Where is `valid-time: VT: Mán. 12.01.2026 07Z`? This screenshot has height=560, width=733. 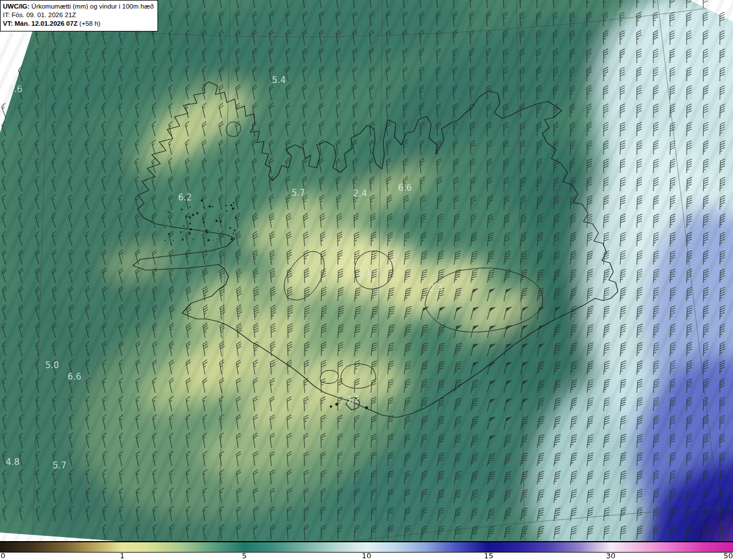
valid-time: VT: Mán. 12.01.2026 07Z is located at coordinates (40, 23).